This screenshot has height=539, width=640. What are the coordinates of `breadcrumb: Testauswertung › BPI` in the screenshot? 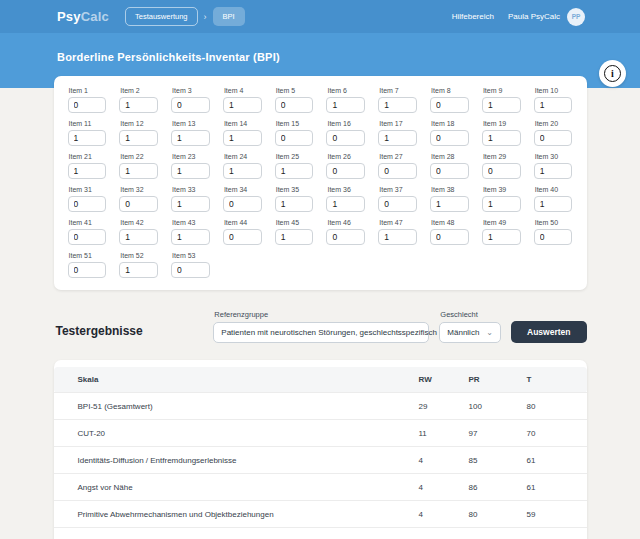 It's located at (185, 16).